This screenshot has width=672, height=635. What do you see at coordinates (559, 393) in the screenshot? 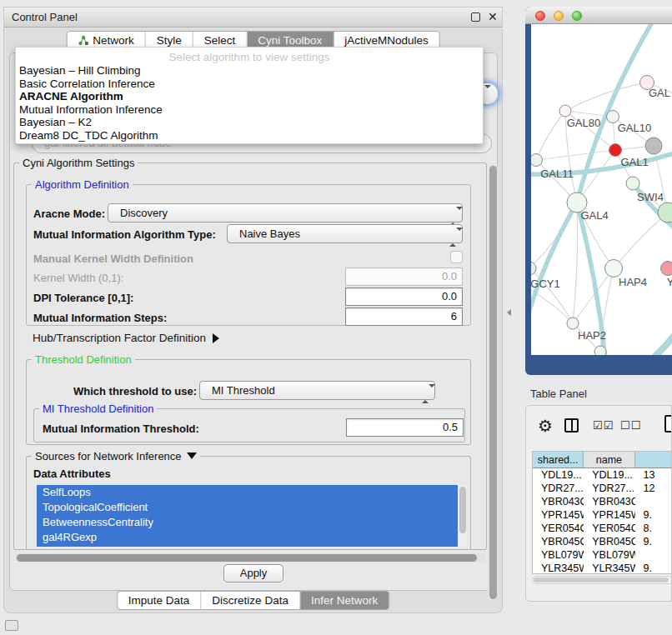
I see `table-panel-title: Table Panel` at bounding box center [559, 393].